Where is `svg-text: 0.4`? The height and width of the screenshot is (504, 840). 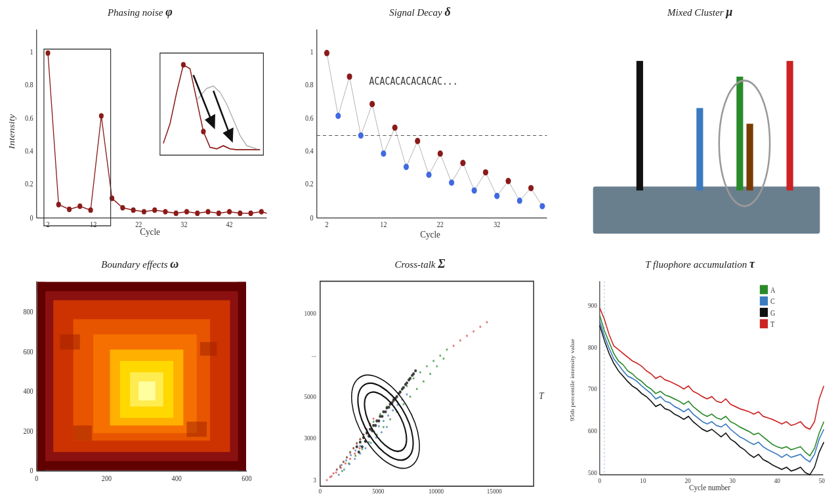 svg-text: 0.4 is located at coordinates (29, 151).